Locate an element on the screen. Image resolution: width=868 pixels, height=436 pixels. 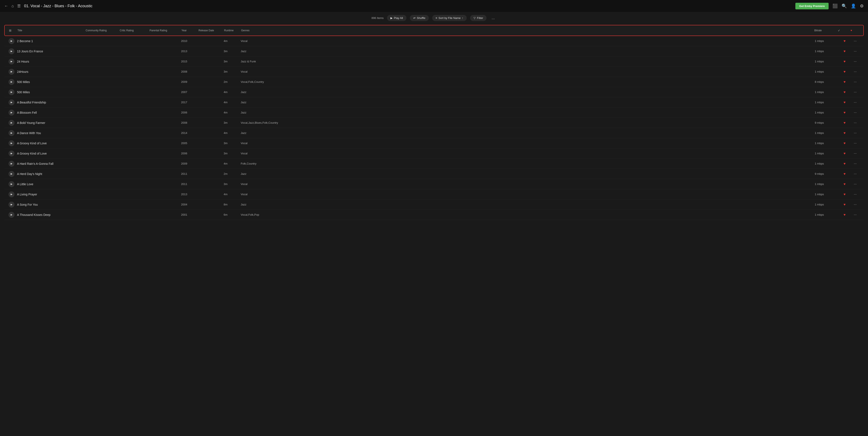
table-row: ▶ A Song For You 2004 8m Jazz 1 mbps ♥ ·… is located at coordinates (434, 205).